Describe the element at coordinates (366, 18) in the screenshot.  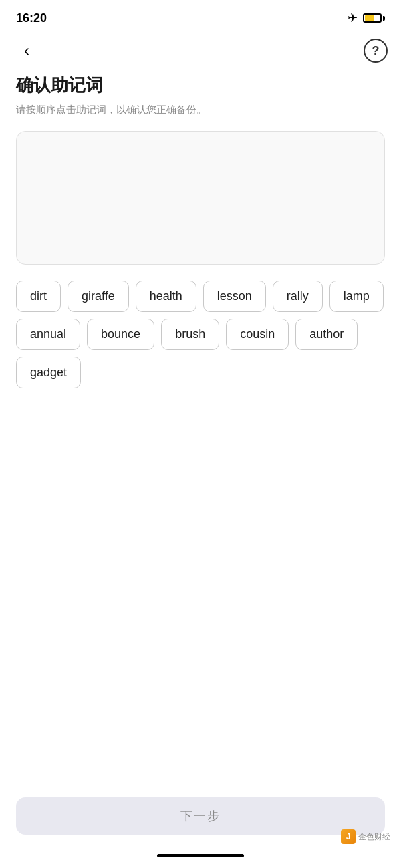
I see `status-icons: ✈` at that location.